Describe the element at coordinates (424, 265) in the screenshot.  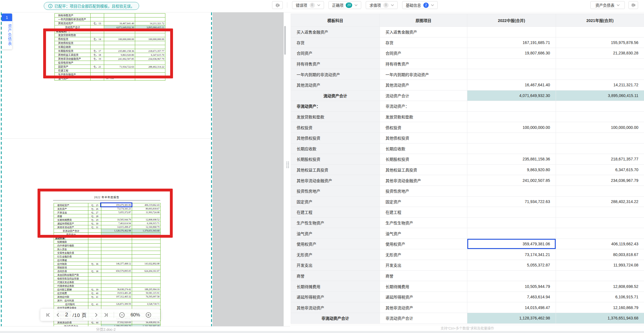
I see `original-item-cell: 开发支出` at that location.